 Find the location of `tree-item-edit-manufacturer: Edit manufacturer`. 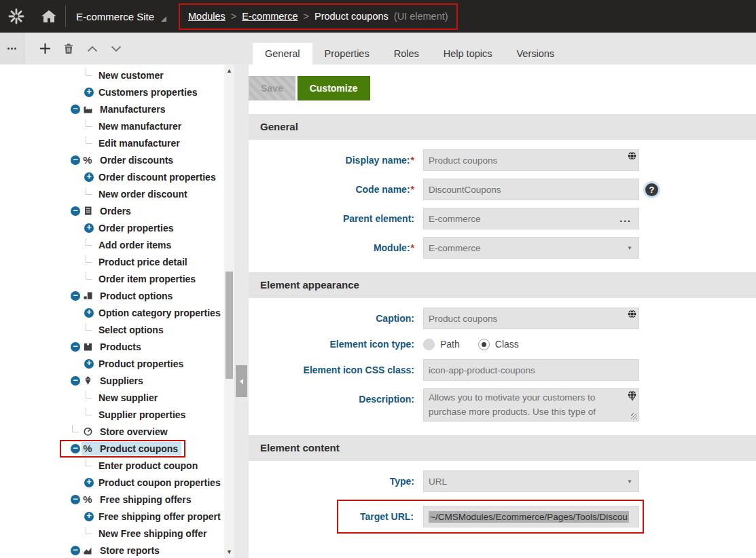

tree-item-edit-manufacturer: Edit manufacturer is located at coordinates (117, 143).